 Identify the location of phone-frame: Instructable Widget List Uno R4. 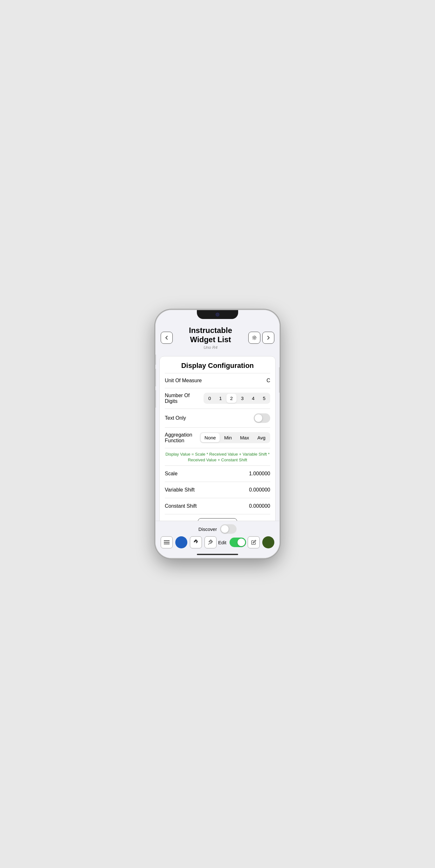
(218, 434).